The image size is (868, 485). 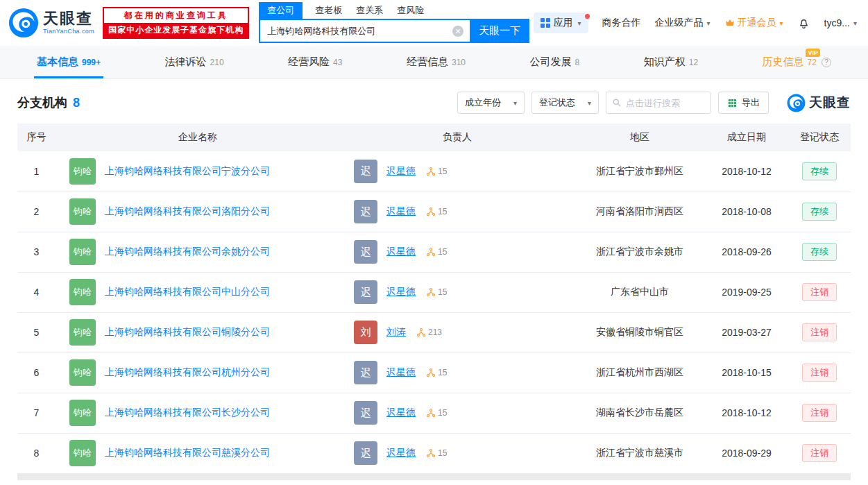 I want to click on vip-badge: VIP, so click(x=813, y=53).